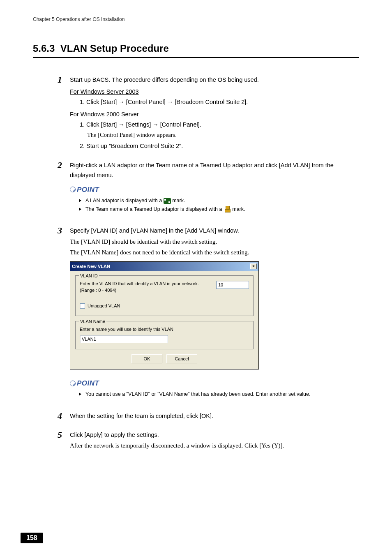  What do you see at coordinates (219, 146) in the screenshot?
I see `win2000-item-2: 2. Start up "Broadcom Control Suite 2".` at bounding box center [219, 146].